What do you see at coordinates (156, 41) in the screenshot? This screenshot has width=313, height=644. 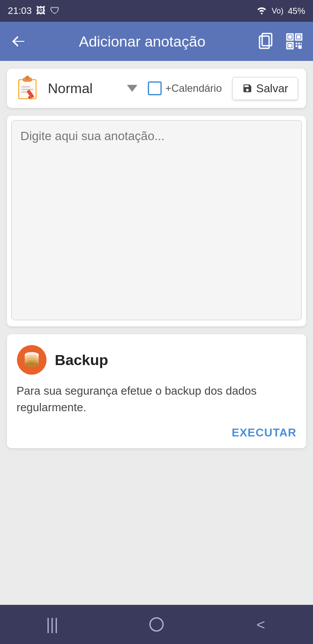 I see `app-bar: Adicionar anotação` at bounding box center [156, 41].